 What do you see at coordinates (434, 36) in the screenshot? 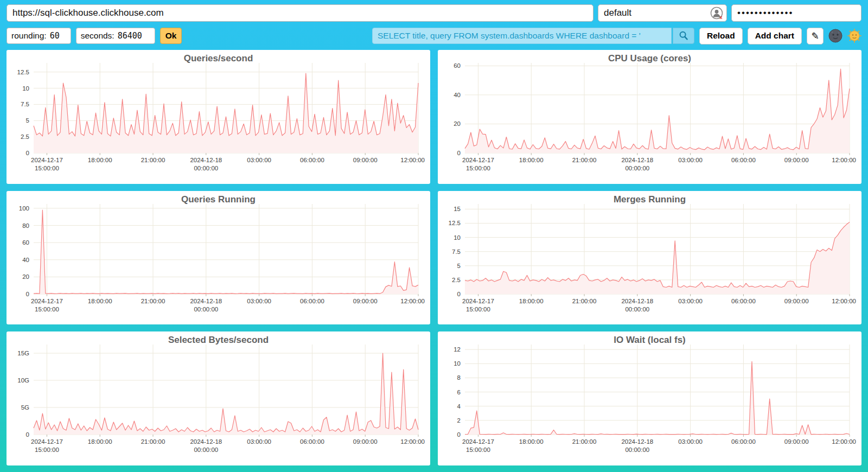
I see `controls-bar: rounding: seconds: Ok Reload Add chart ✎` at bounding box center [434, 36].